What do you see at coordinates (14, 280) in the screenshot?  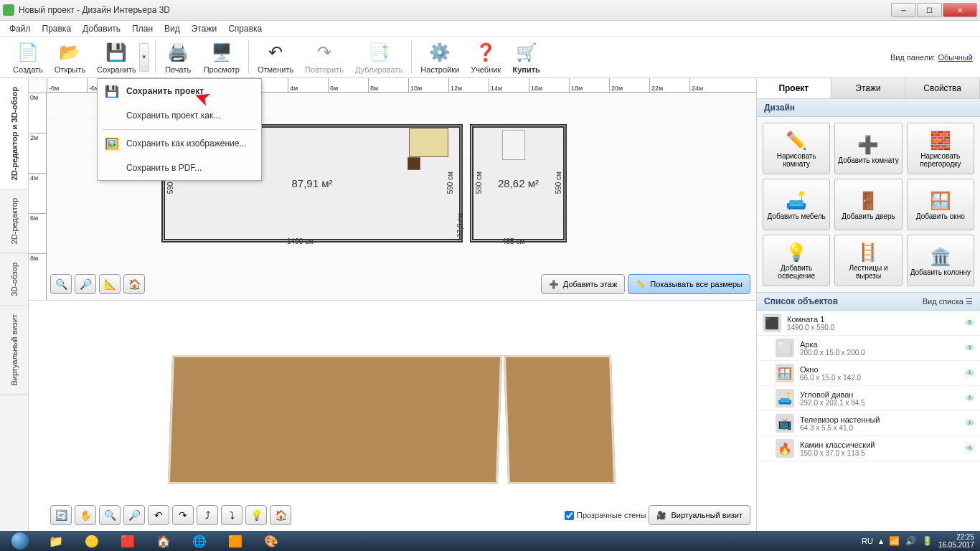 I see `vtab-2: 3D-обзор` at bounding box center [14, 280].